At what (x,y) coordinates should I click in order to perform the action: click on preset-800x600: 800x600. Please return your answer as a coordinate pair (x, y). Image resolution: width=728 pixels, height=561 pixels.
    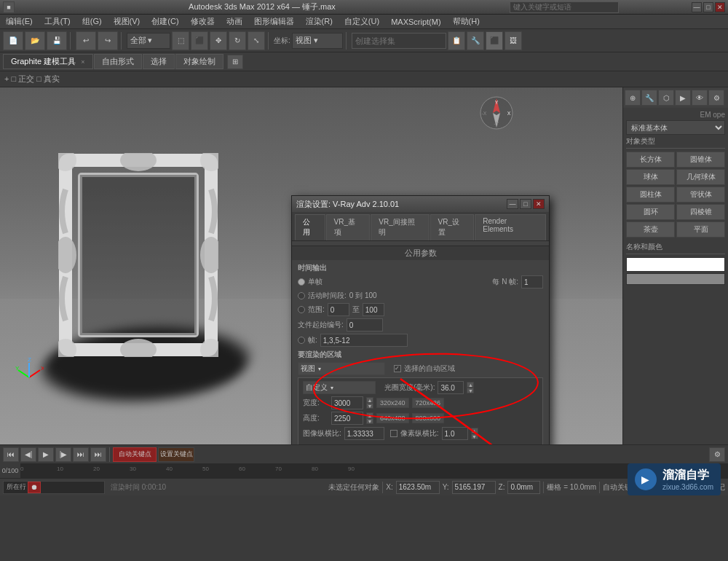
    Looking at the image, I should click on (428, 418).